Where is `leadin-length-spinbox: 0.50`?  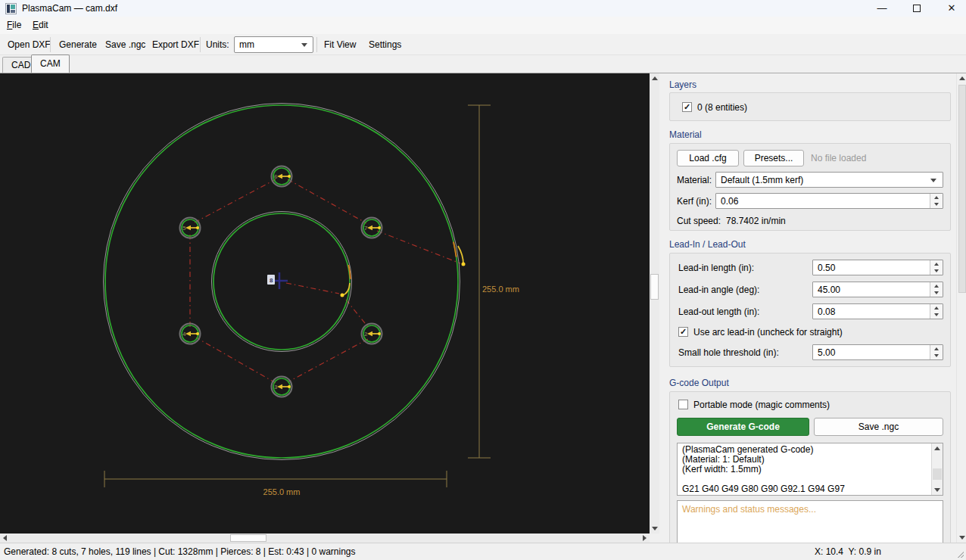 leadin-length-spinbox: 0.50 is located at coordinates (878, 268).